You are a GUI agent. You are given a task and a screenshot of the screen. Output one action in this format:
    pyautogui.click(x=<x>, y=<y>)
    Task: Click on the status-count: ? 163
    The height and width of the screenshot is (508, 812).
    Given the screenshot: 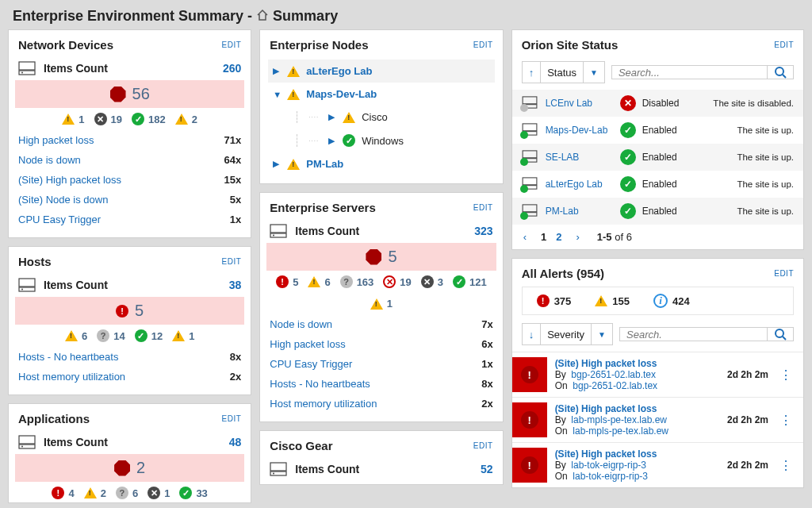 What is the action you would take?
    pyautogui.click(x=357, y=282)
    